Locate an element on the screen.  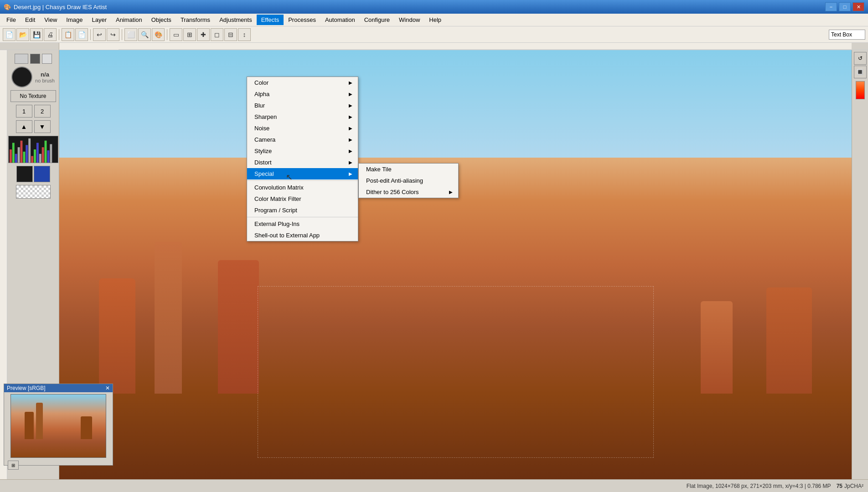
menu-window: Window is located at coordinates (409, 20).